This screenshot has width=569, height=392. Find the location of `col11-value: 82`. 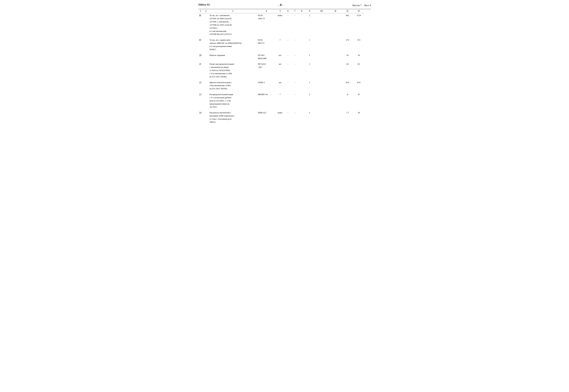

col11-value: 82 is located at coordinates (348, 70).